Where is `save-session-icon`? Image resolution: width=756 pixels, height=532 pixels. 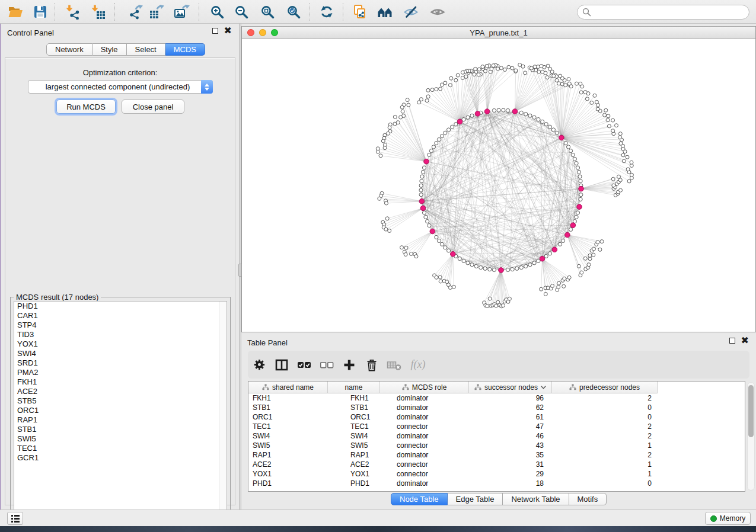 save-session-icon is located at coordinates (40, 12).